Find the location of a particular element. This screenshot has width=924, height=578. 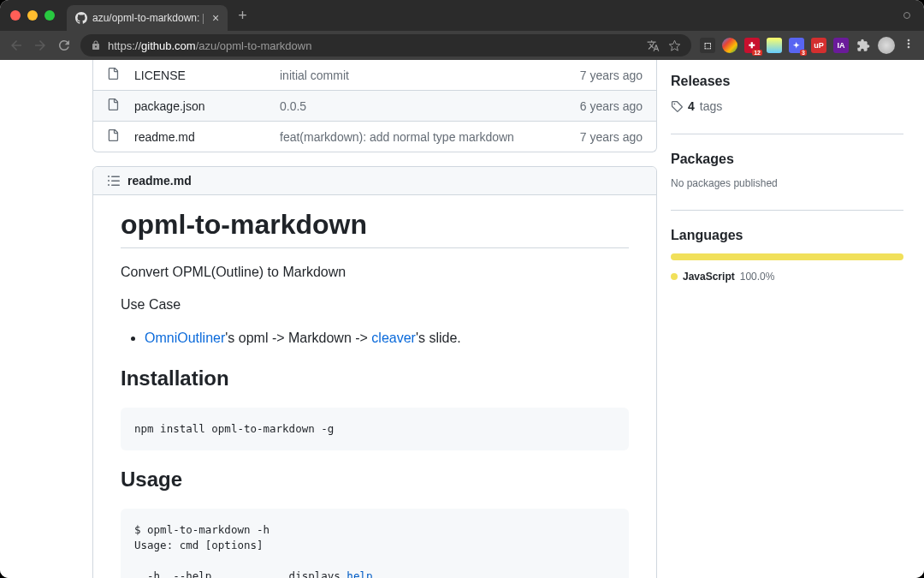

packages-heading: Packages is located at coordinates (787, 159).